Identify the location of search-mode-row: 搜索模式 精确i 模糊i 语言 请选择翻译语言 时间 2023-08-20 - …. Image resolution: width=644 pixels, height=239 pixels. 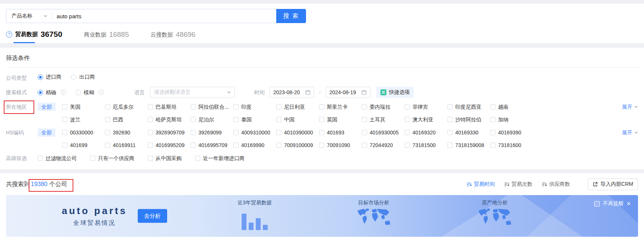
(322, 92).